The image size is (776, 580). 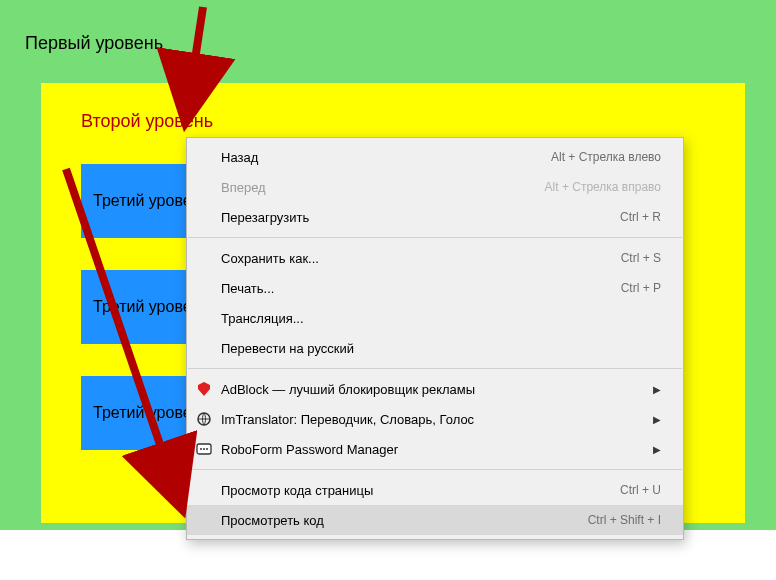 What do you see at coordinates (420, 490) in the screenshot?
I see `ctx-label: Просмотр кода страницы` at bounding box center [420, 490].